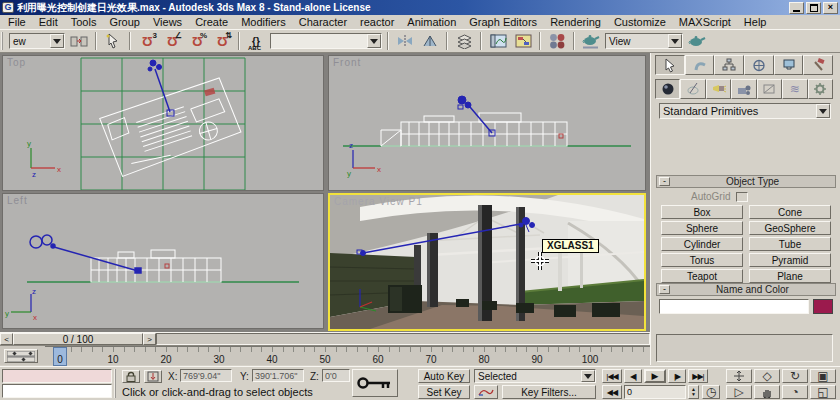 The width and height of the screenshot is (840, 400). What do you see at coordinates (57, 391) in the screenshot?
I see `maxscript-listener-white` at bounding box center [57, 391].